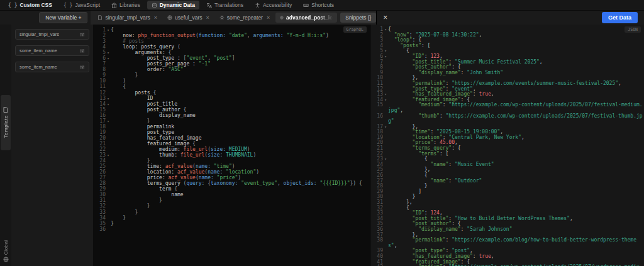 The height and width of the screenshot is (266, 644). What do you see at coordinates (99, 127) in the screenshot?
I see `line-number: 18` at bounding box center [99, 127].